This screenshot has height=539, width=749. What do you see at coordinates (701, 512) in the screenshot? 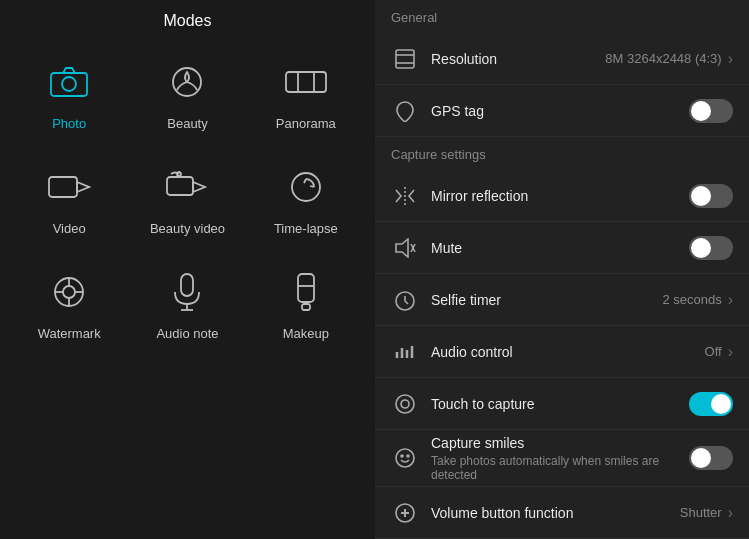
I see `volume-btn-value: Shutter` at bounding box center [701, 512].